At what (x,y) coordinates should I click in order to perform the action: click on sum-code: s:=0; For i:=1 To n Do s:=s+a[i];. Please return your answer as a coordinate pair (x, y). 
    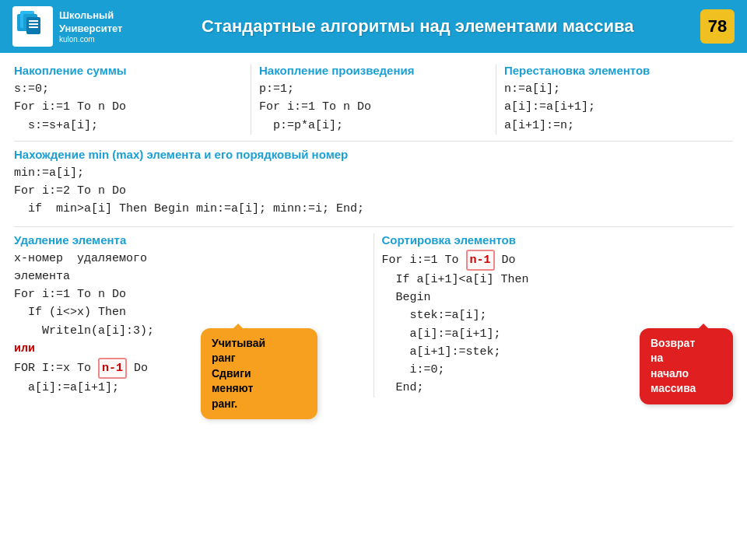
    Looking at the image, I should click on (128, 107).